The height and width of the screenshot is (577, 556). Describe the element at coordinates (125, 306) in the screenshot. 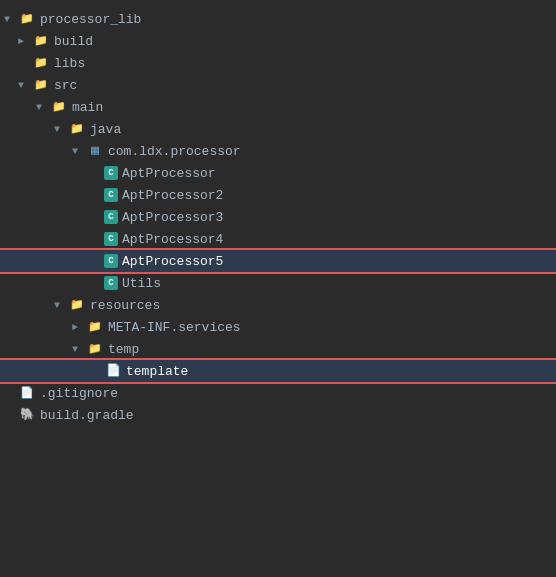

I see `item-label: resources` at that location.